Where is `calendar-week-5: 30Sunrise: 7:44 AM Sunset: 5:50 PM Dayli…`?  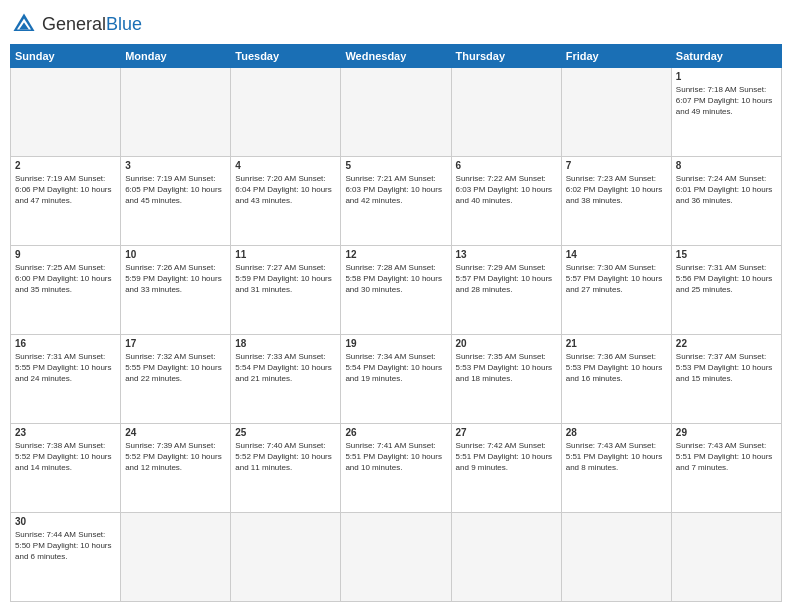
calendar-week-5: 30Sunrise: 7:44 AM Sunset: 5:50 PM Dayli… is located at coordinates (396, 558).